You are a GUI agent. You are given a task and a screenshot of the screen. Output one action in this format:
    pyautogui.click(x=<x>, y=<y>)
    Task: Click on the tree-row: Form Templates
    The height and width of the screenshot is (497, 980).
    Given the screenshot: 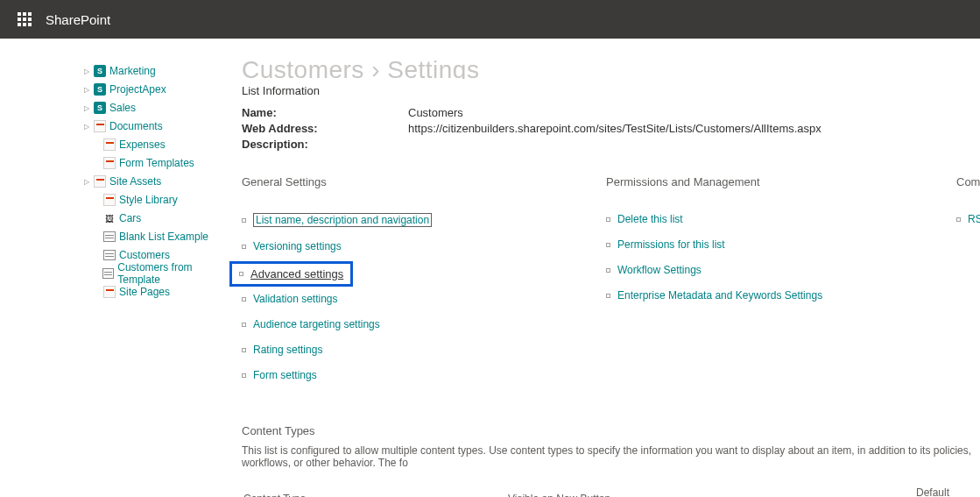 What is the action you would take?
    pyautogui.click(x=156, y=163)
    